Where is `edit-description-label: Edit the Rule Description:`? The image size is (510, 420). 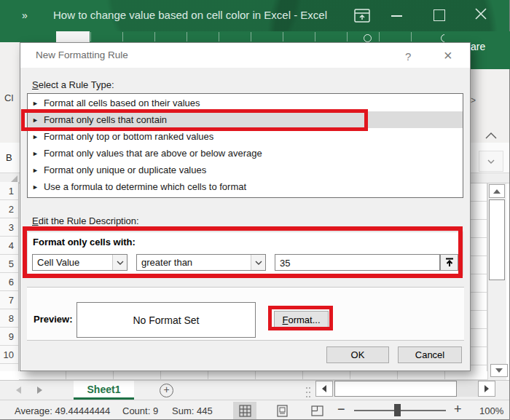 edit-description-label: Edit the Rule Description: is located at coordinates (86, 221).